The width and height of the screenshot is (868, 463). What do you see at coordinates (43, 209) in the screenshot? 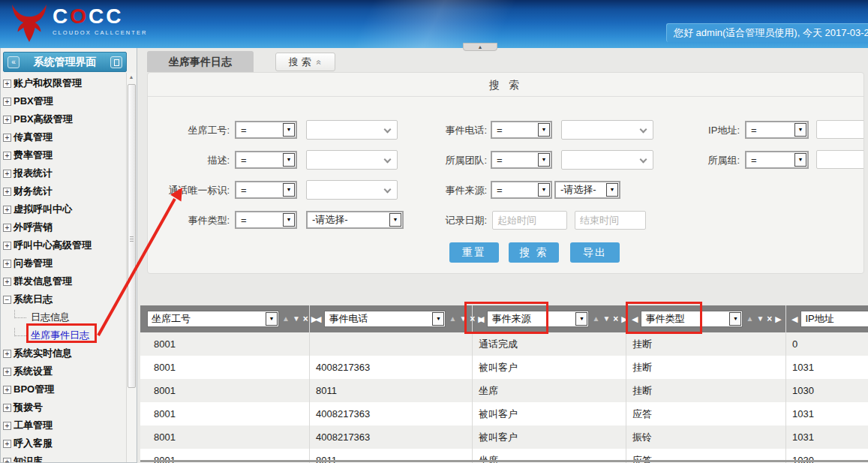
I see `sidebar-item-label: 虚拟呼叫中心` at bounding box center [43, 209].